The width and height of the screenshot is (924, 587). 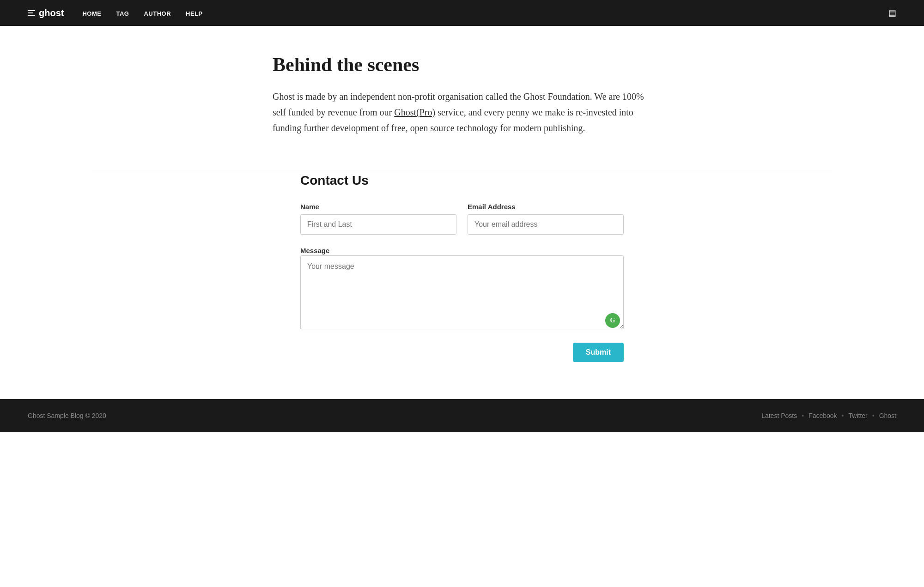 What do you see at coordinates (378, 224) in the screenshot?
I see `name-input` at bounding box center [378, 224].